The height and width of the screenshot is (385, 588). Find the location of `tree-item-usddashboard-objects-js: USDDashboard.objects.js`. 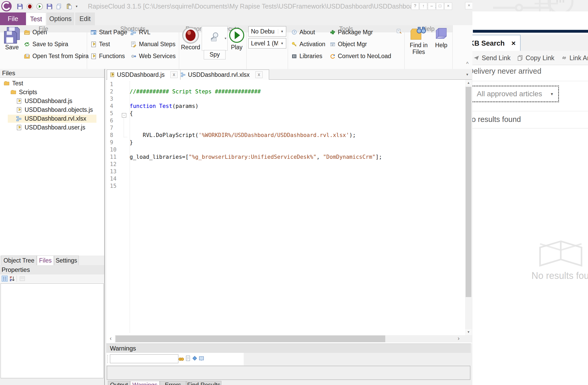

tree-item-usddashboard-objects-js: USDDashboard.objects.js is located at coordinates (60, 110).